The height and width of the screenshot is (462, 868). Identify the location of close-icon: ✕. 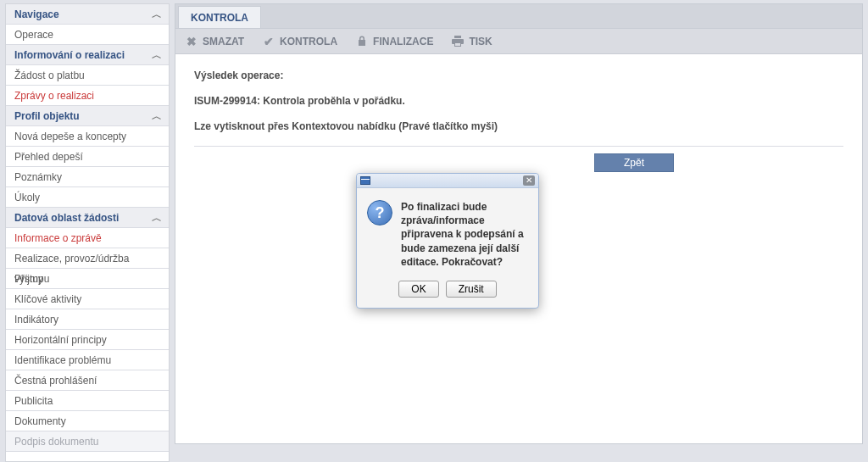
(529, 181).